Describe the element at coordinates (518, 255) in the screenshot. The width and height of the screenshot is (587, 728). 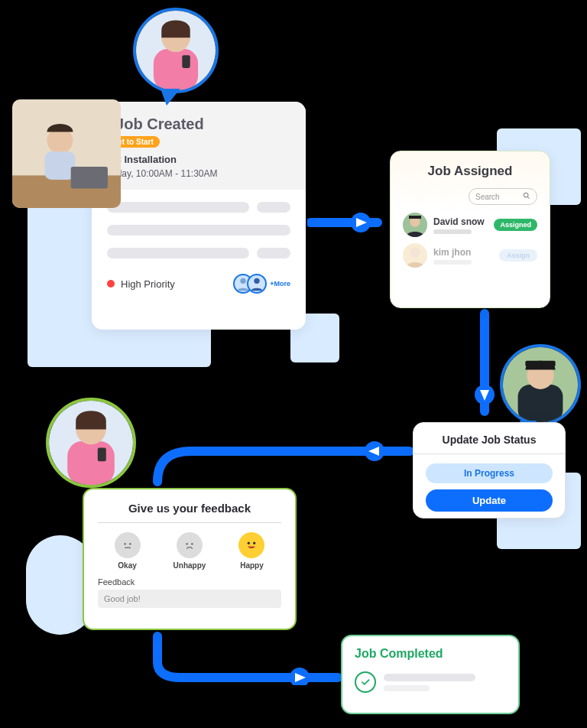
I see `assign-button: Assign` at that location.